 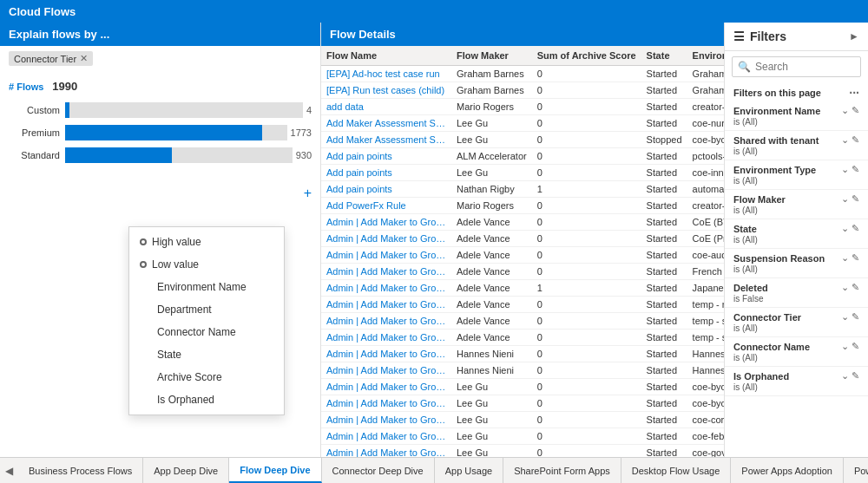 I want to click on dropdown-item: Department, so click(x=207, y=310).